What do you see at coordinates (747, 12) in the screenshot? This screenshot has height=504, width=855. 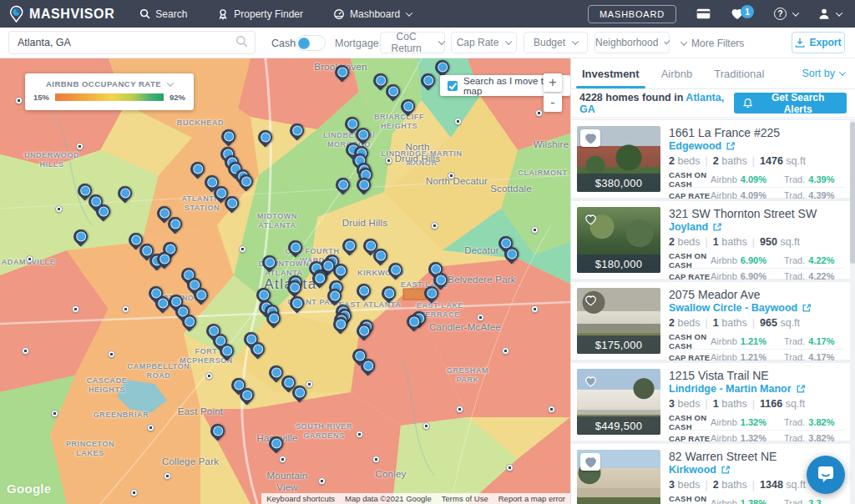 I see `favorites-count-badge: 1` at bounding box center [747, 12].